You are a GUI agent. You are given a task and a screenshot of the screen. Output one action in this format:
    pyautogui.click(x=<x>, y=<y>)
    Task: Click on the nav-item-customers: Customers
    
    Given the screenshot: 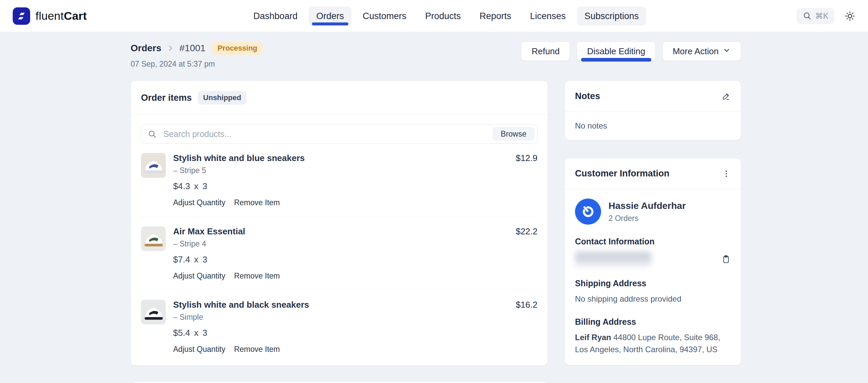 What is the action you would take?
    pyautogui.click(x=384, y=16)
    